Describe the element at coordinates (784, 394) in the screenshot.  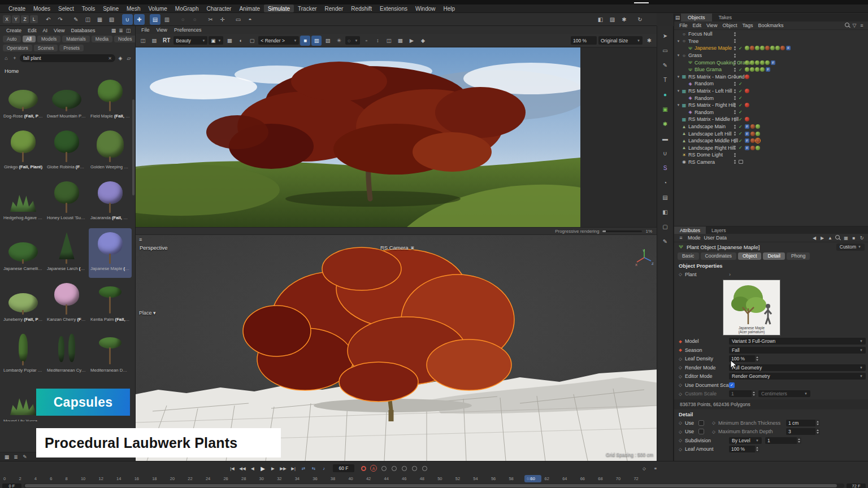
I see `unit-dropdown: Centimeters▼` at that location.